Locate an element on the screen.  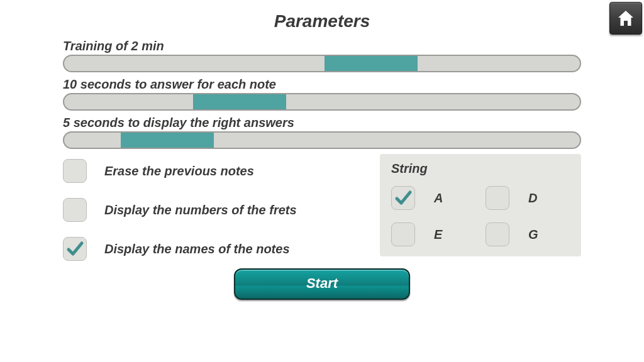
start-button: Start is located at coordinates (322, 284).